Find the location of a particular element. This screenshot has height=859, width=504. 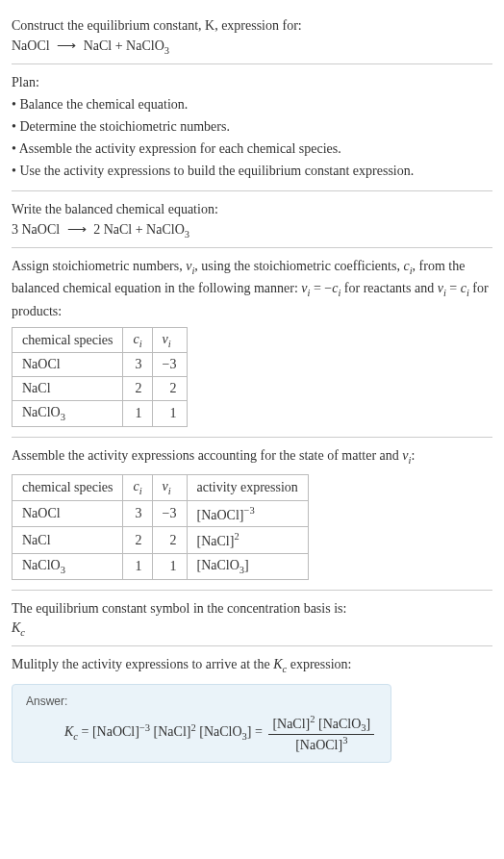

table-row: NaOCl 3 −3 is located at coordinates (100, 366).